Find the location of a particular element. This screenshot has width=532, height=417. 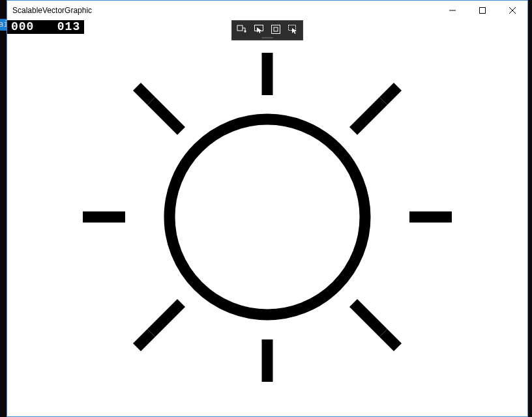

title-bar: ScalableVectorGraphic is located at coordinates (267, 10).